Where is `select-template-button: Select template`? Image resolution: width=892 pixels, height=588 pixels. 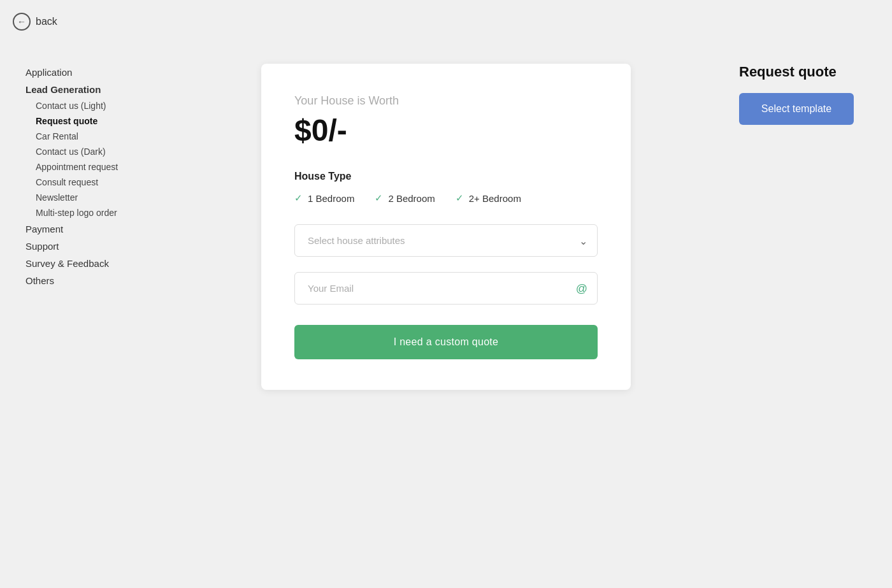 select-template-button: Select template is located at coordinates (796, 109).